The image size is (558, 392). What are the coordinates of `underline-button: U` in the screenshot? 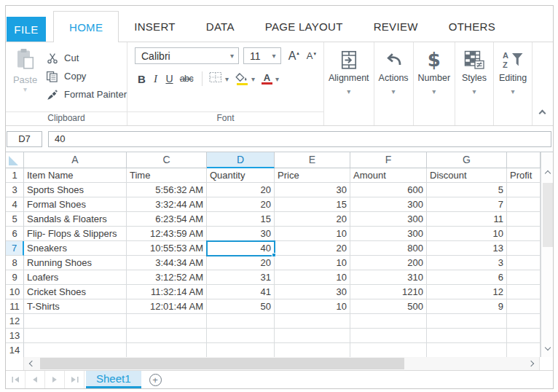 It's located at (169, 79).